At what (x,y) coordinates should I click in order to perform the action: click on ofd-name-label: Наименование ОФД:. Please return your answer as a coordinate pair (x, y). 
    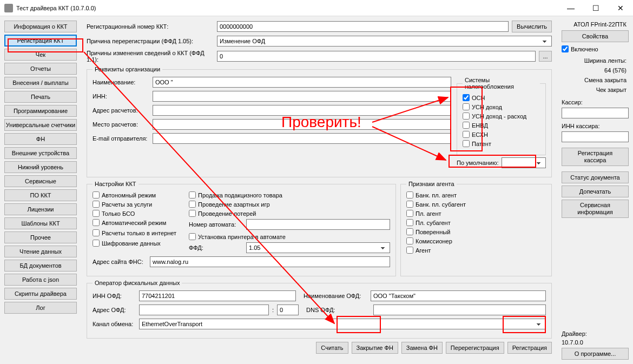
    Looking at the image, I should click on (335, 296).